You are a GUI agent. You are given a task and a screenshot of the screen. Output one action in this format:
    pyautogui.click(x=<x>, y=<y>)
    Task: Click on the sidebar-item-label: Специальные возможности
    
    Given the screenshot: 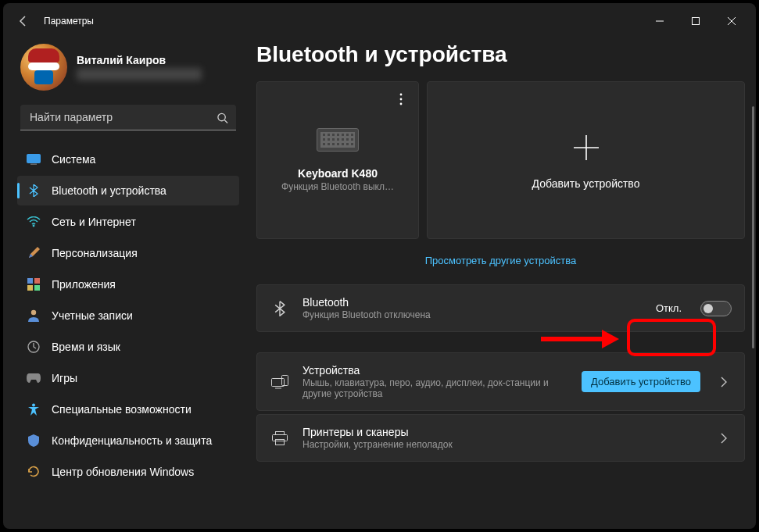 What is the action you would take?
    pyautogui.click(x=122, y=409)
    